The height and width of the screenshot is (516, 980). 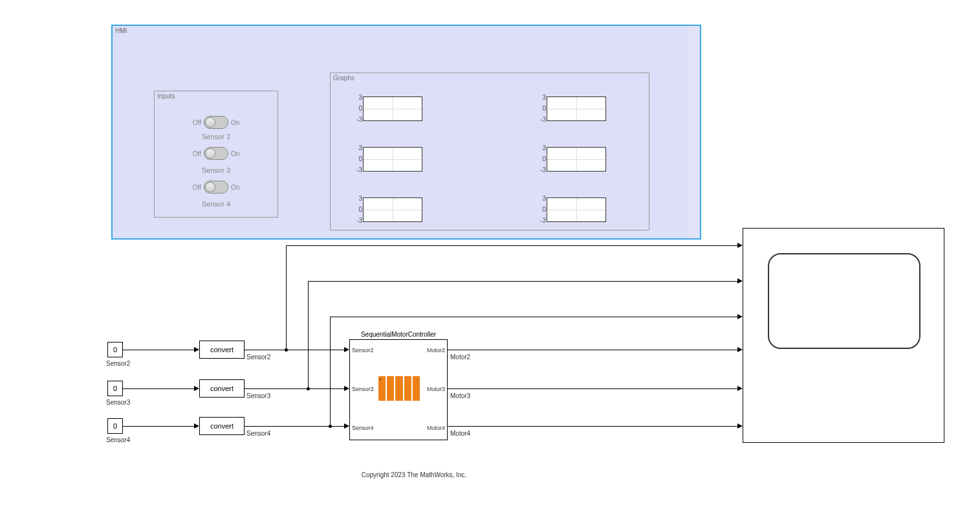 What do you see at coordinates (259, 357) in the screenshot?
I see `convert-out-label: Sensor2` at bounding box center [259, 357].